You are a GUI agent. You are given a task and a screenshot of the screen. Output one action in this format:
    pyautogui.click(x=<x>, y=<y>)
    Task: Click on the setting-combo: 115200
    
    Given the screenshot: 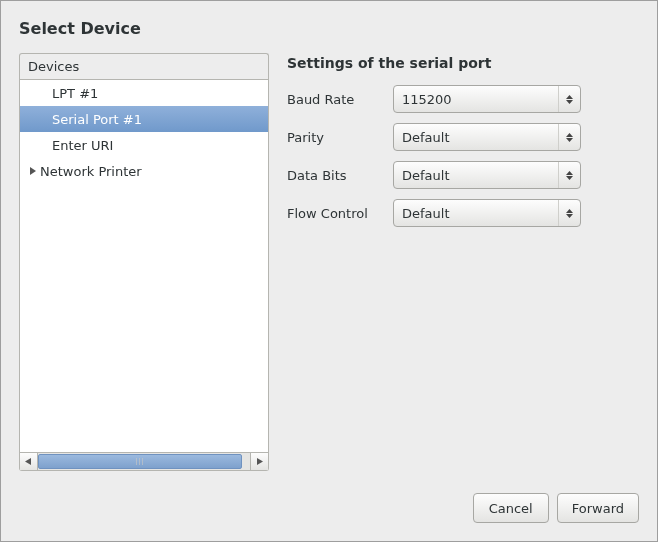 What is the action you would take?
    pyautogui.click(x=487, y=99)
    